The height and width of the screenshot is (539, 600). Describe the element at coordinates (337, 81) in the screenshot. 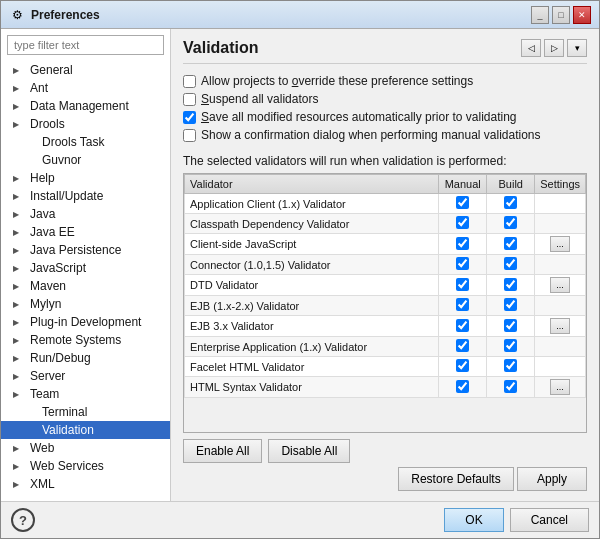

I see `allow-override-label: Allow projects to override these prefere…` at that location.